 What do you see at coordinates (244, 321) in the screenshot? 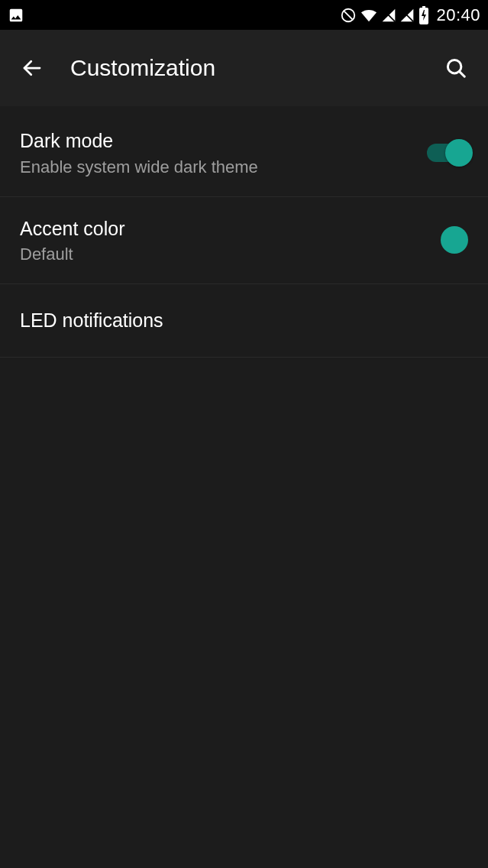
I see `setting-title: LED notifications` at bounding box center [244, 321].